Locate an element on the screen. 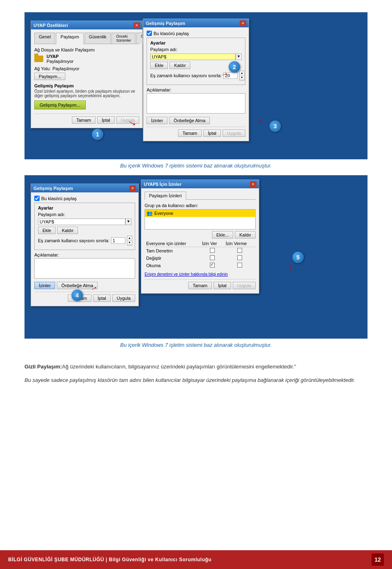  group-listbox: 👥 Everyone is located at coordinates (200, 219).